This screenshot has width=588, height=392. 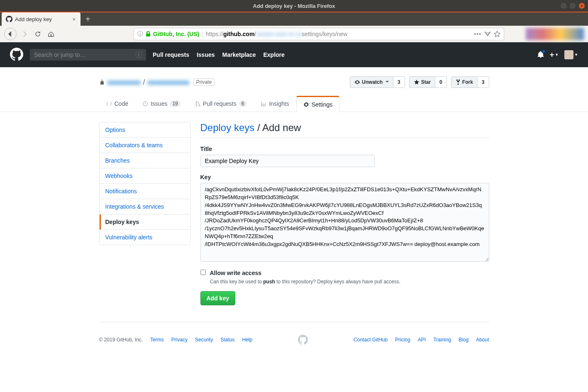 What do you see at coordinates (88, 55) in the screenshot?
I see `github-search: Search or jump to… /` at bounding box center [88, 55].